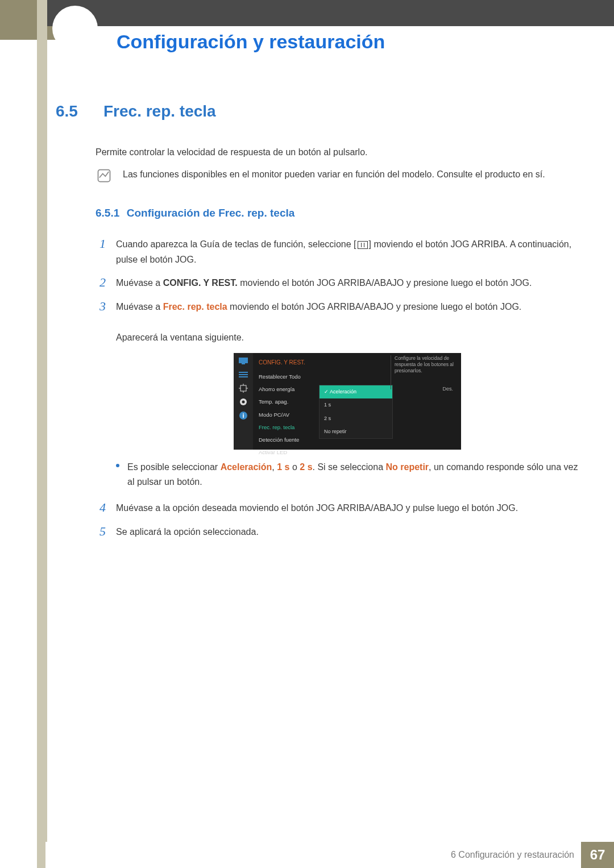 This screenshot has height=868, width=614. What do you see at coordinates (337, 508) in the screenshot?
I see `step-4: 4 Muévase a la opción deseada moviendo e…` at bounding box center [337, 508].